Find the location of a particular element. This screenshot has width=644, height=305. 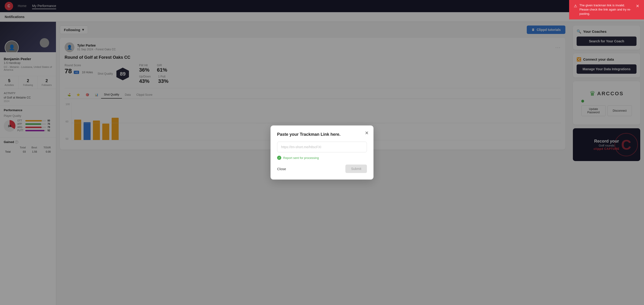

success-check-icon: ✓ is located at coordinates (279, 158).